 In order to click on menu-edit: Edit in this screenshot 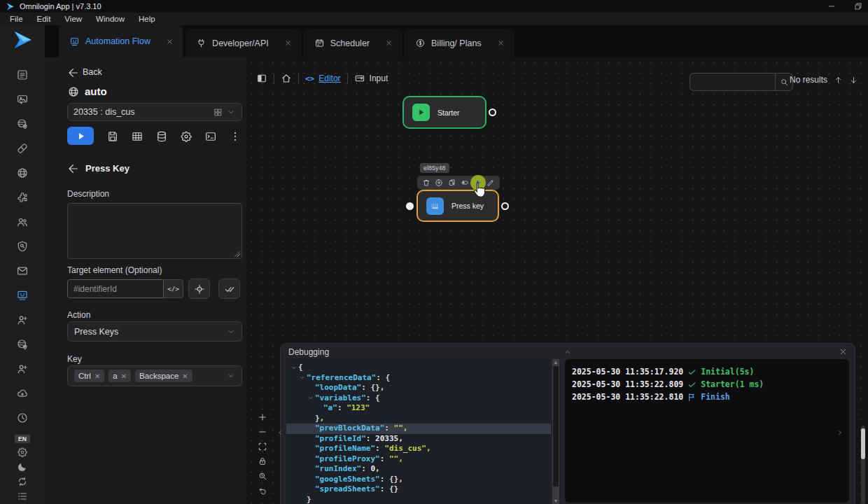, I will do `click(44, 19)`.